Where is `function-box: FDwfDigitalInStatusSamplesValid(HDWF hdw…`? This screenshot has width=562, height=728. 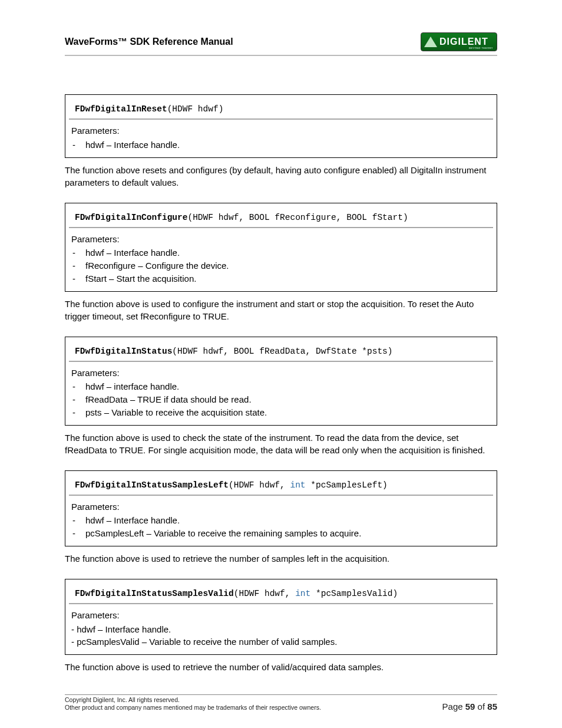 function-box: FDwfDigitalInStatusSamplesValid(HDWF hdw… is located at coordinates (281, 617).